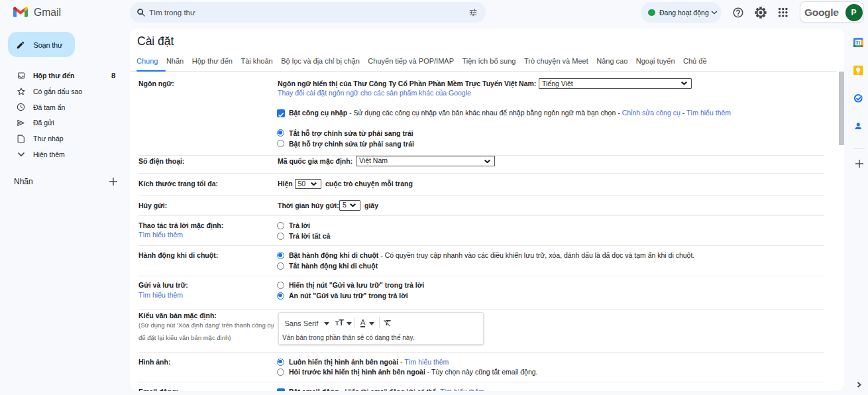  I want to click on svg-text: 31, so click(859, 42).